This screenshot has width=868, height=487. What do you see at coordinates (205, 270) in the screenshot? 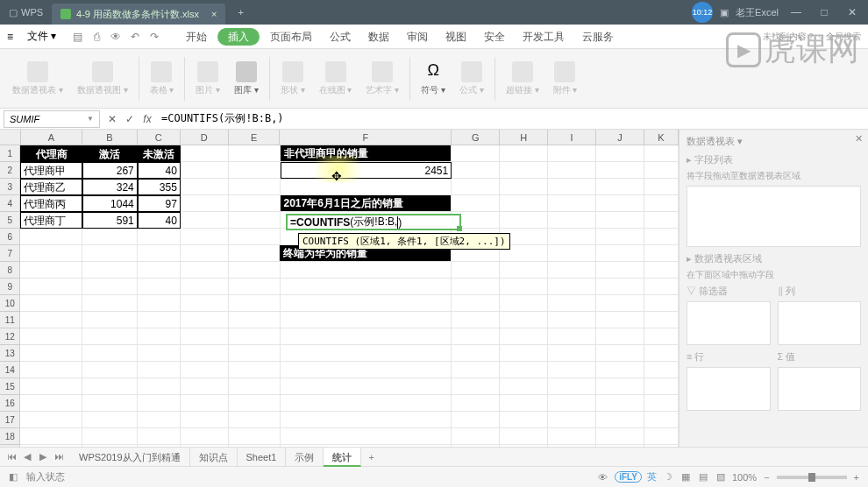
I see `cell-D8` at bounding box center [205, 270].